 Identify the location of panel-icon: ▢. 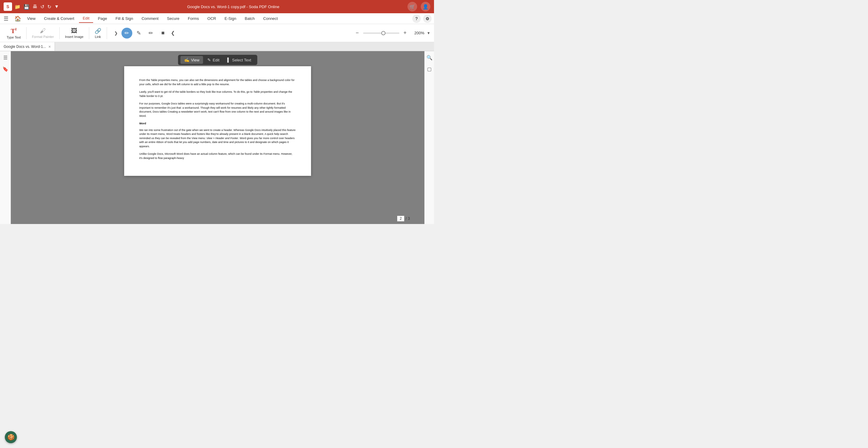
(429, 69).